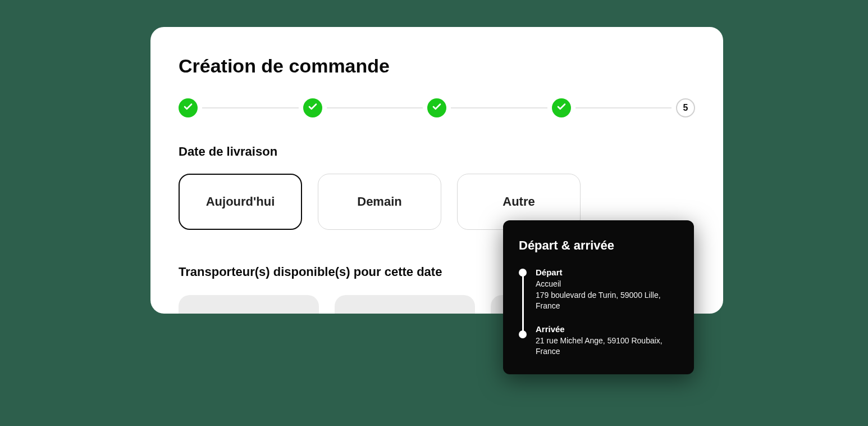  I want to click on date-option-label: Aujourd'hui, so click(240, 202).